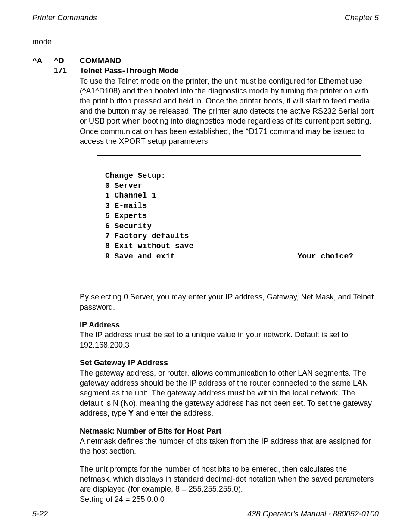  I want to click on gateway-heading: Set Gateway IP Address, so click(229, 363).